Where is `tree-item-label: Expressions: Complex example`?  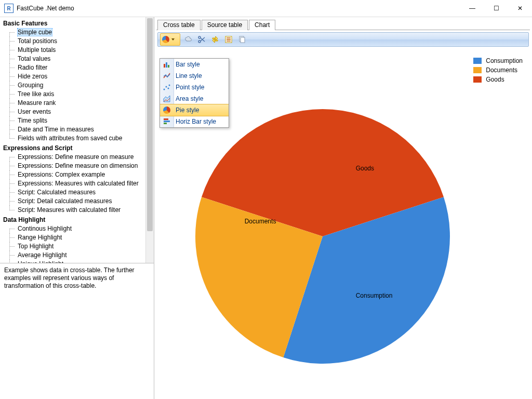 tree-item-label: Expressions: Complex example is located at coordinates (61, 175).